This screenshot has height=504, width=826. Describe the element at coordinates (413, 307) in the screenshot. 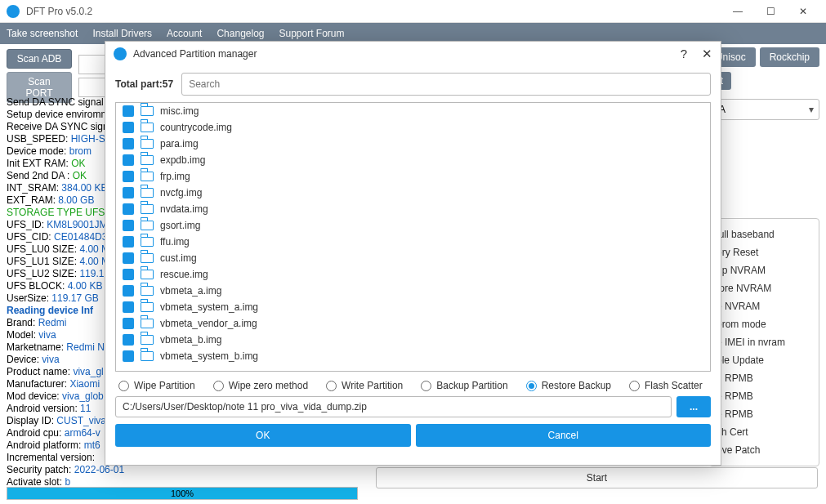

I see `partition-row: vbmeta_system_a.img` at that location.